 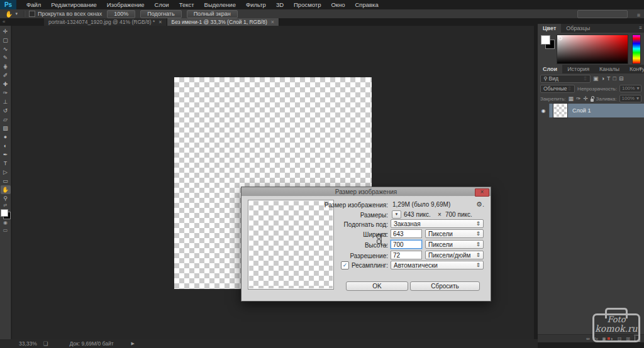 What do you see at coordinates (377, 286) in the screenshot?
I see `ok-button: OK` at bounding box center [377, 286].